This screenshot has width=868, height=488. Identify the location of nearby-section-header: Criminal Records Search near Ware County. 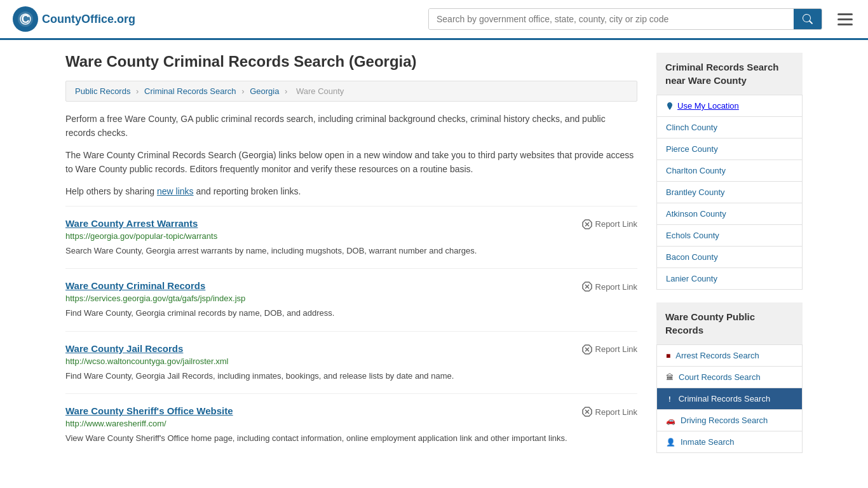
(729, 74).